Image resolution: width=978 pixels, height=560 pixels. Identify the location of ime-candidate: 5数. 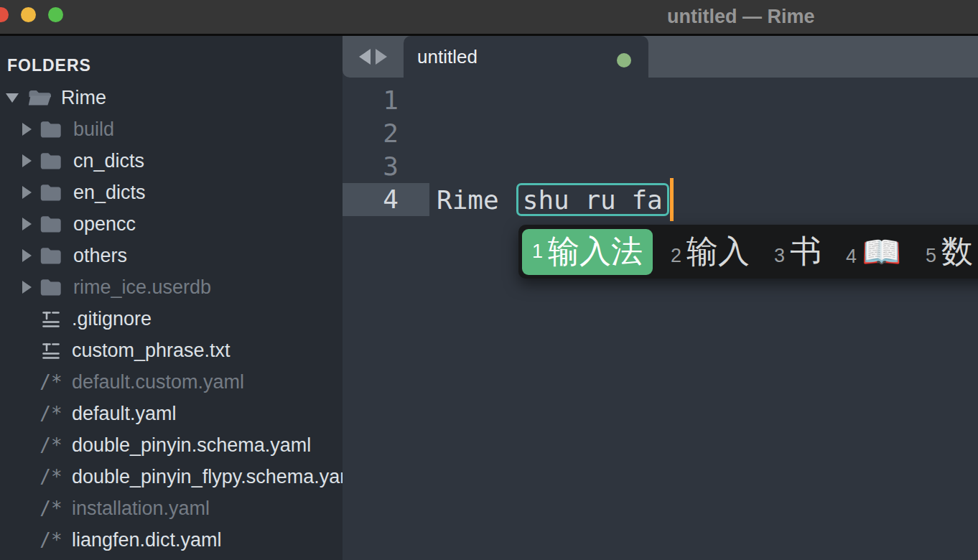
(949, 251).